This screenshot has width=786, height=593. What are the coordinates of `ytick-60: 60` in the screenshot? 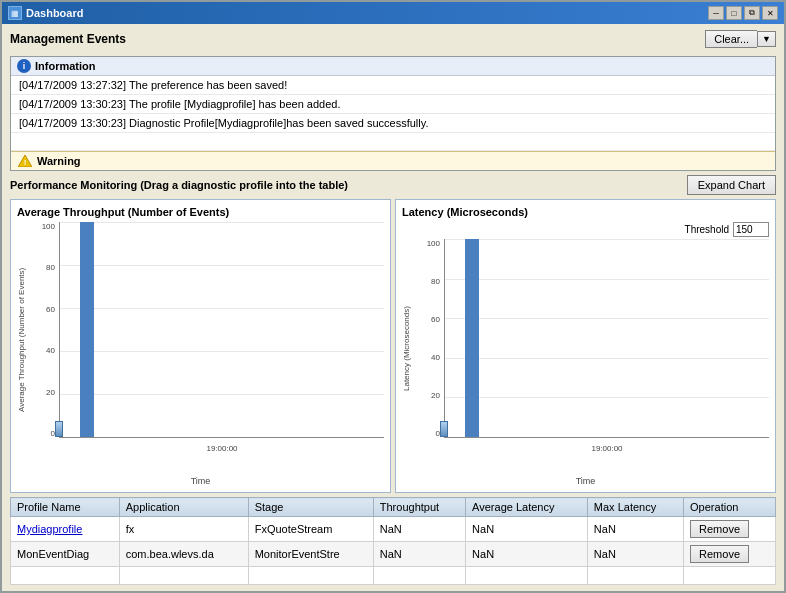 It's located at (50, 310).